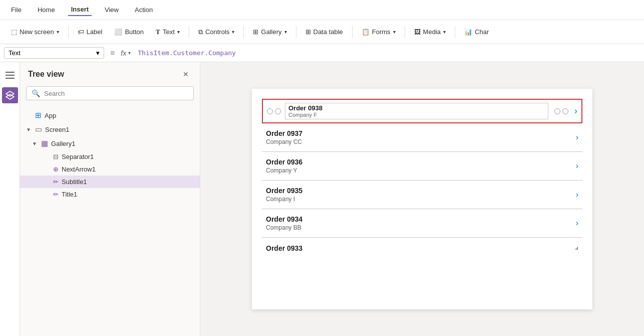 Image resolution: width=644 pixels, height=336 pixels. What do you see at coordinates (14, 32) in the screenshot?
I see `new-screen-icon: ⬚` at bounding box center [14, 32].